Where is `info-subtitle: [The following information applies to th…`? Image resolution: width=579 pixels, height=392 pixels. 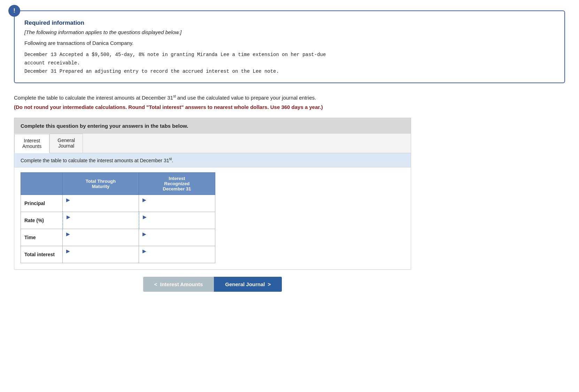
info-subtitle: [The following information applies to th… is located at coordinates (290, 32).